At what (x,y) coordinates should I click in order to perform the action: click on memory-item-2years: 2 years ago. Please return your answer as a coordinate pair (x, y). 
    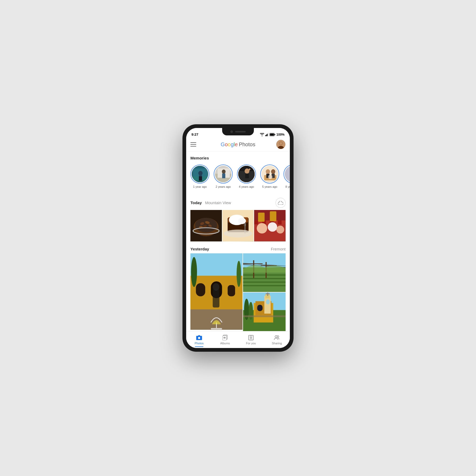
    Looking at the image, I should click on (223, 176).